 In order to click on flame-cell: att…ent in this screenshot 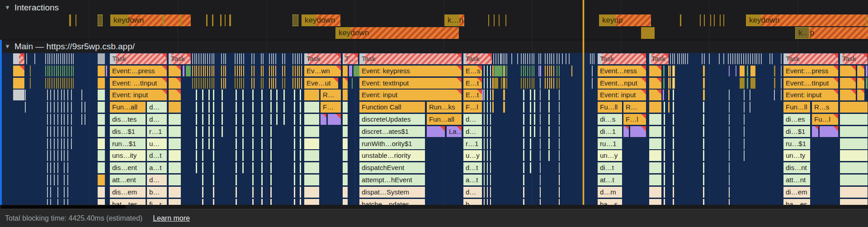, I will do `click(127, 180)`.